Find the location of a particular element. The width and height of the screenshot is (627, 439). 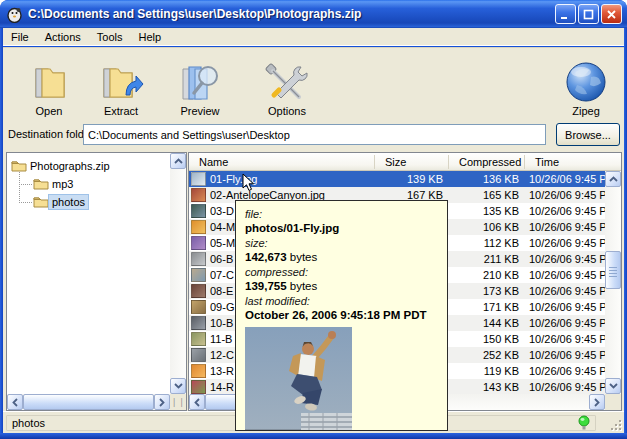

preview-magnifier-icon is located at coordinates (200, 83).